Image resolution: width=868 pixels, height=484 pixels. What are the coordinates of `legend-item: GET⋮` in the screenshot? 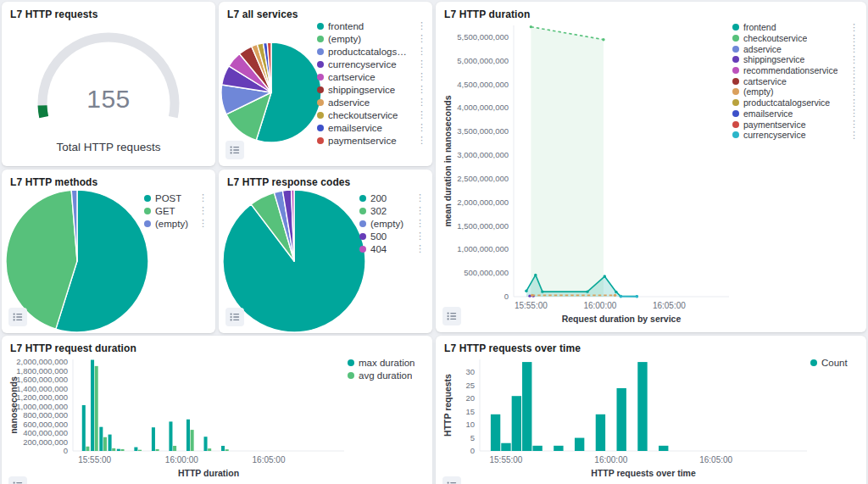 It's located at (176, 210).